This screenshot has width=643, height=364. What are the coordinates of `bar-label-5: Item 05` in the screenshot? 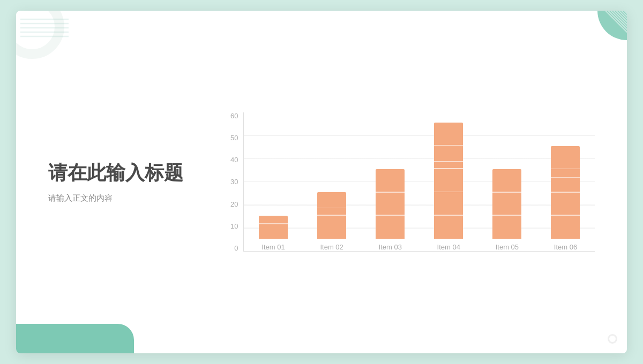 It's located at (507, 247).